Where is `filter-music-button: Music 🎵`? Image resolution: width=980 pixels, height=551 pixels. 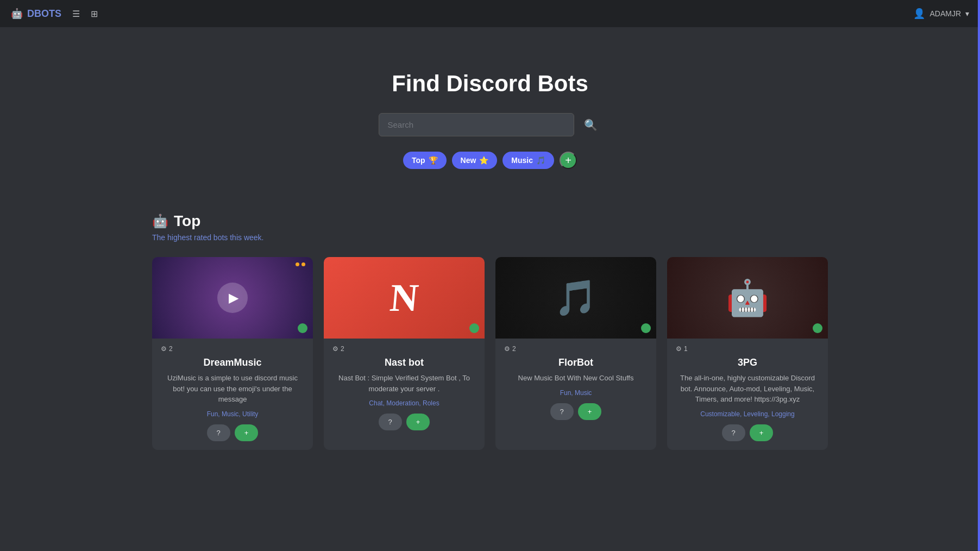
filter-music-button: Music 🎵 is located at coordinates (528, 160).